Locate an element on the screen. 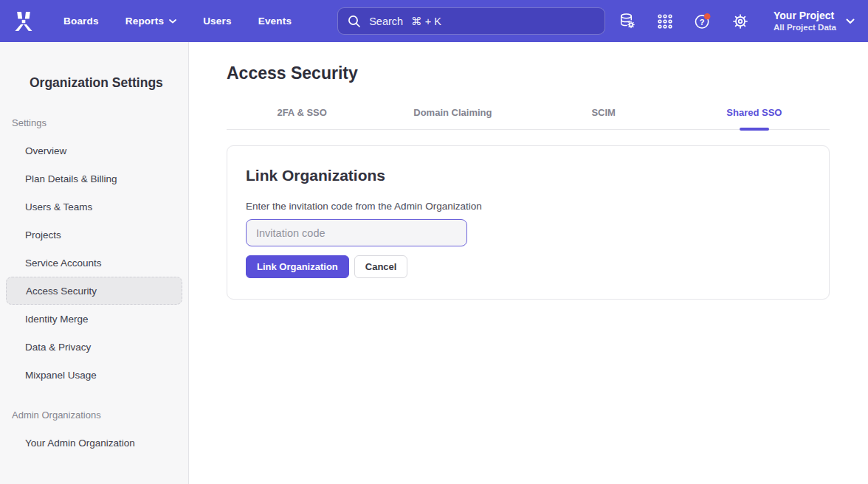 Image resolution: width=868 pixels, height=484 pixels. sidebar-item-label: Access Security is located at coordinates (61, 291).